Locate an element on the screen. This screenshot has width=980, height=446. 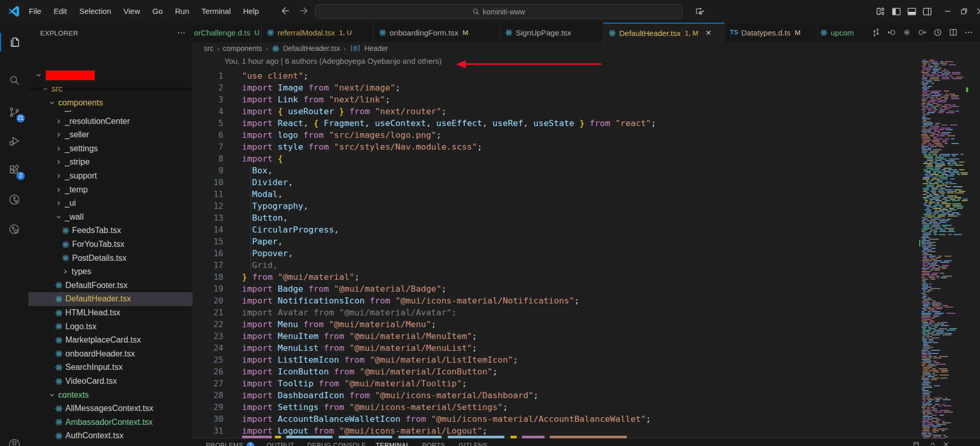
minimize-icon is located at coordinates (948, 11).